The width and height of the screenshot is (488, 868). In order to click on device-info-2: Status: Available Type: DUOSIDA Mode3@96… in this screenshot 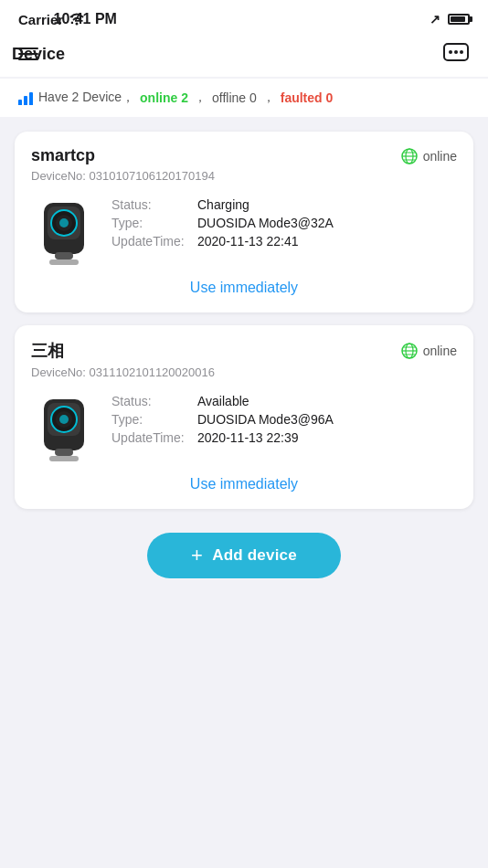, I will do `click(223, 418)`.